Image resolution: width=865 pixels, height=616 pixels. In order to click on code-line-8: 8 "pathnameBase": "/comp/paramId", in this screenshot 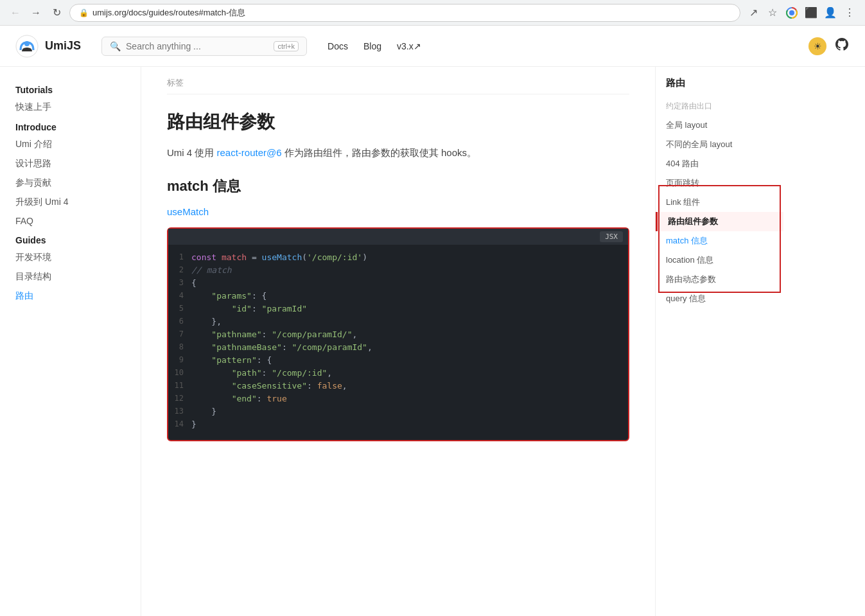, I will do `click(398, 349)`.